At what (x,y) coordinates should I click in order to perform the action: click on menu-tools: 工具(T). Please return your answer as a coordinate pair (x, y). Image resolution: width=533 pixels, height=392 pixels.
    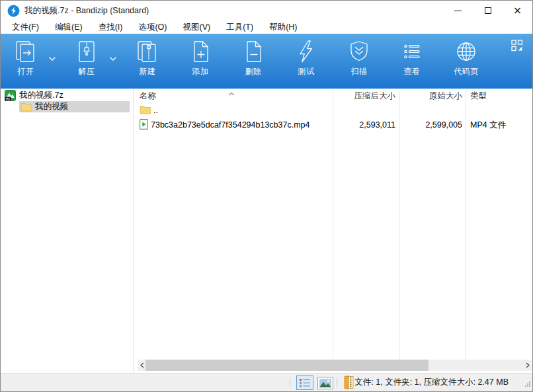
    Looking at the image, I should click on (239, 28).